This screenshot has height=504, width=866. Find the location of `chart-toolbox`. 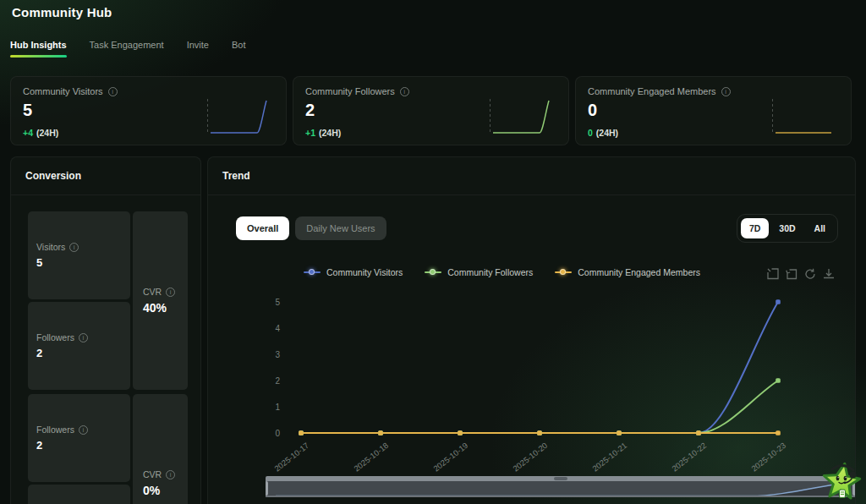

chart-toolbox is located at coordinates (801, 274).